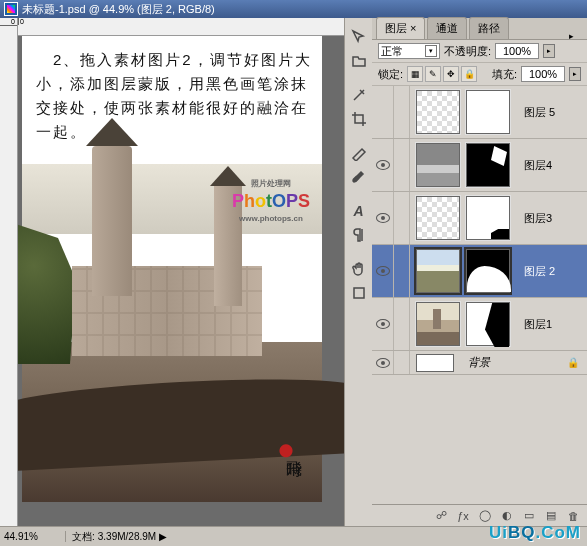 This screenshot has height=546, width=587. Describe the element at coordinates (468, 52) in the screenshot. I see `opacity-label: 不透明度:` at that location.